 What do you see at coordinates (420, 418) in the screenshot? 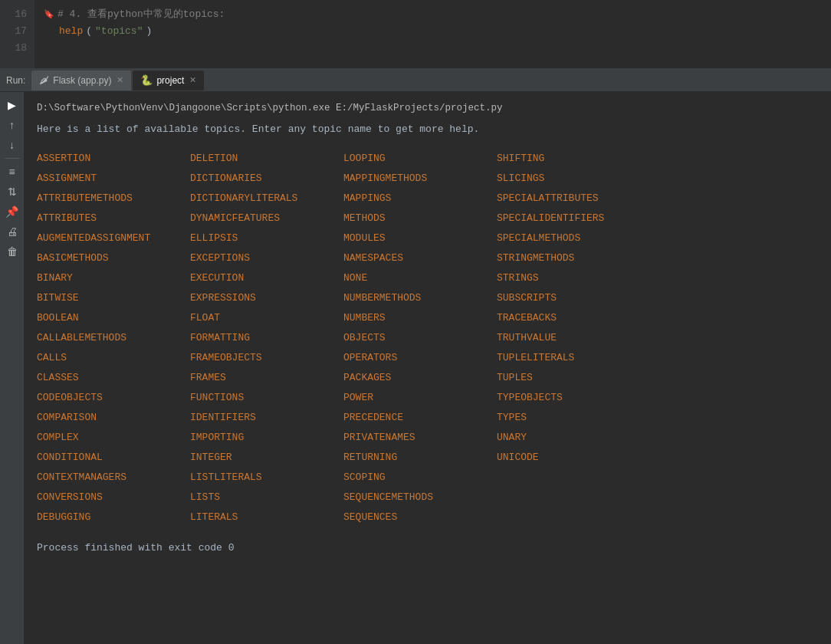
I see `topic-item: PRECEDENCE` at bounding box center [420, 418].